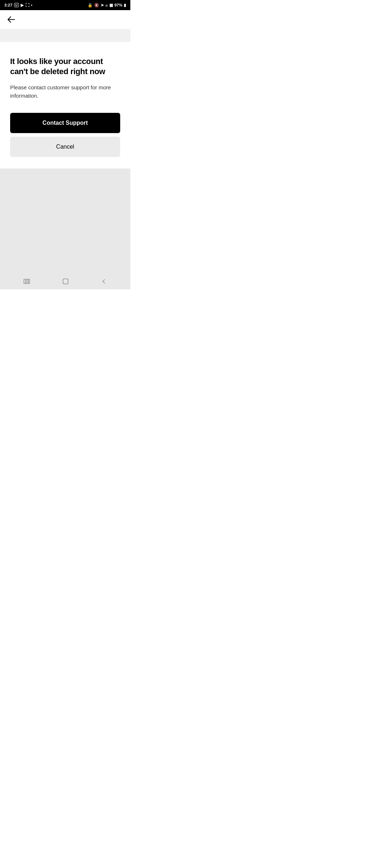  Describe the element at coordinates (90, 5) in the screenshot. I see `status-icon-lock: 🔒` at that location.